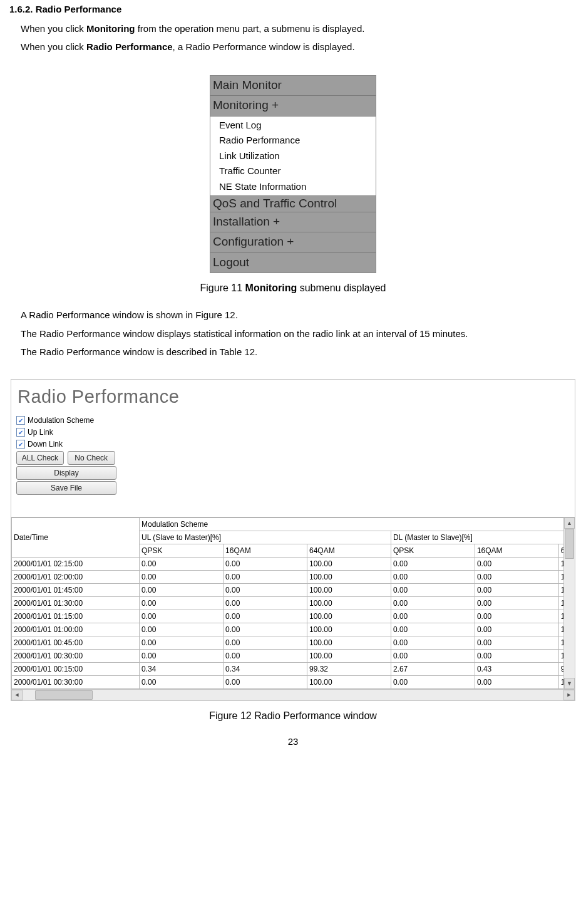 The image size is (586, 924). What do you see at coordinates (91, 458) in the screenshot?
I see `no-check-button: No Check` at bounding box center [91, 458].